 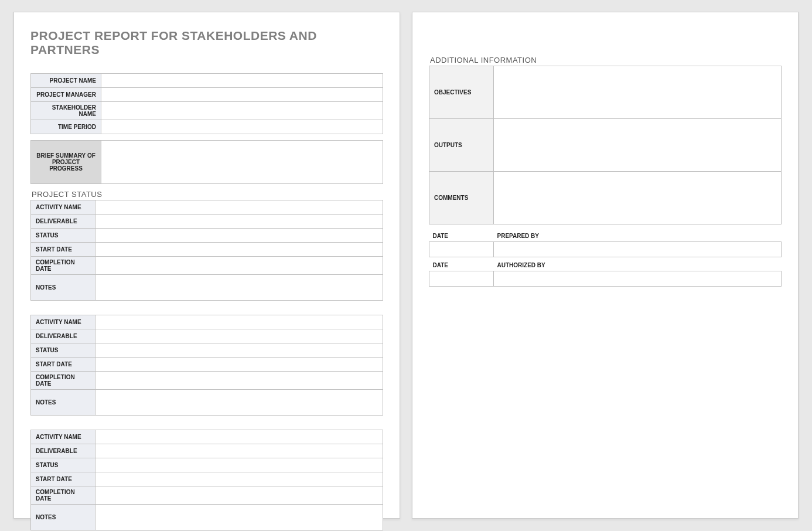 I want to click on value-outputs, so click(x=637, y=145).